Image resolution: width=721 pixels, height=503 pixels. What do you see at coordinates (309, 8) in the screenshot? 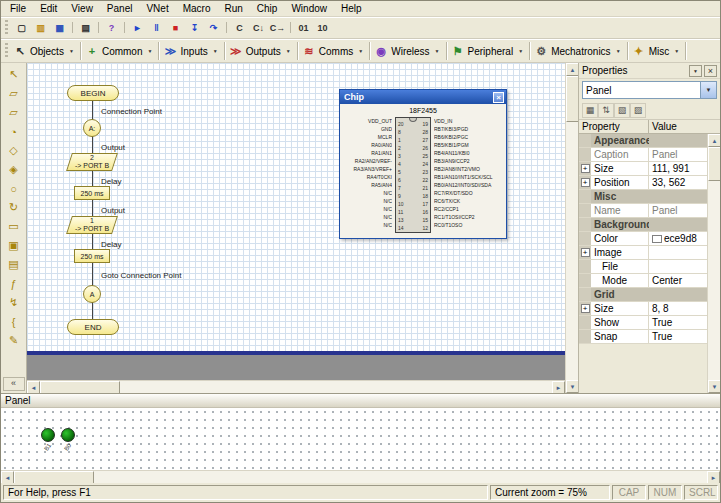
I see `menu-item: Window` at bounding box center [309, 8].